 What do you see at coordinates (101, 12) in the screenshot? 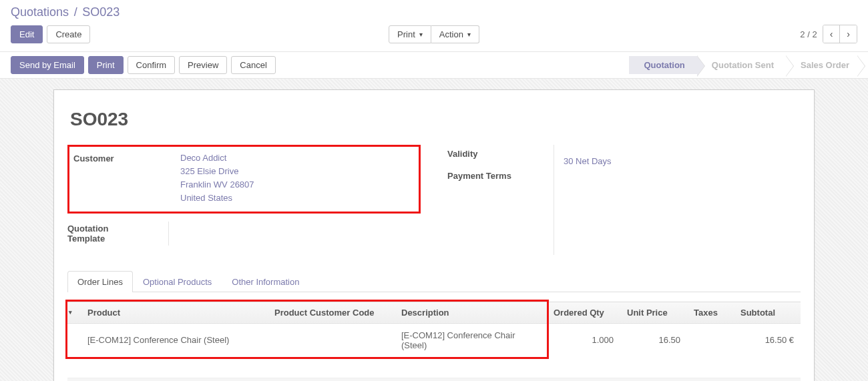
I see `breadcrumb-current: SO023` at bounding box center [101, 12].